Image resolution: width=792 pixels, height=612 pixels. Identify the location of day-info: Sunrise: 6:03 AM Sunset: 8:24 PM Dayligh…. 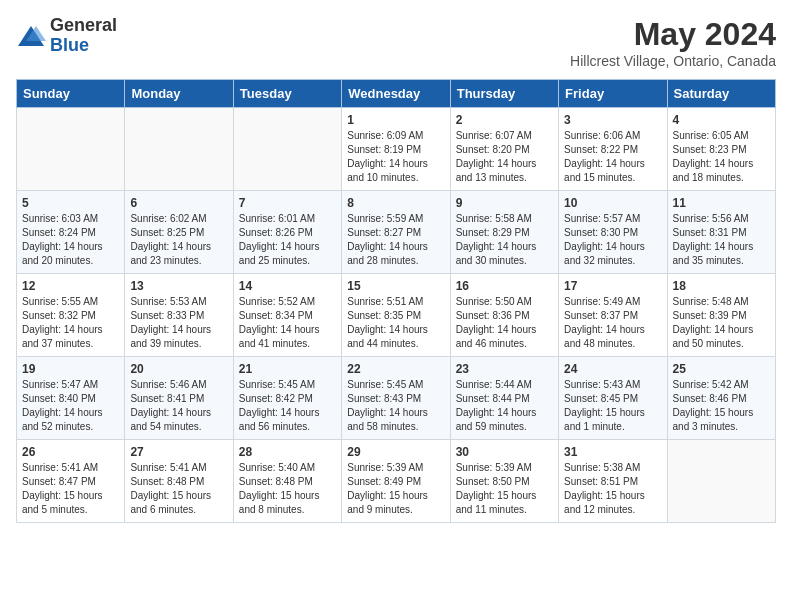
(70, 240).